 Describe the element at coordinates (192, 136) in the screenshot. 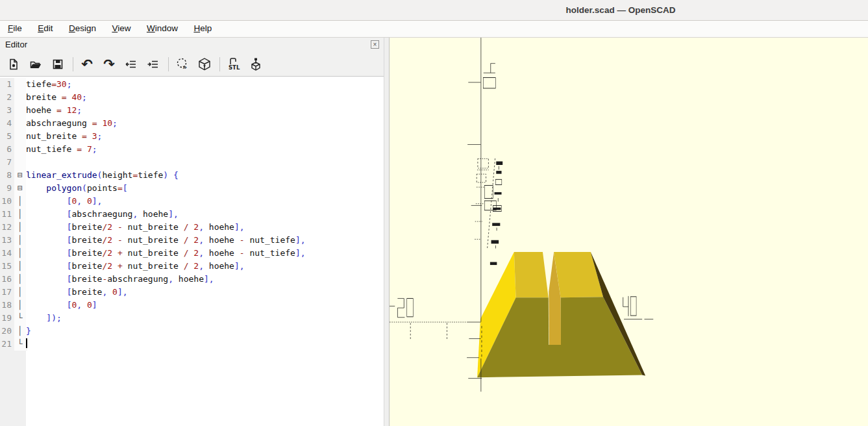

I see `code-line: 5nut_breite = 3;` at that location.